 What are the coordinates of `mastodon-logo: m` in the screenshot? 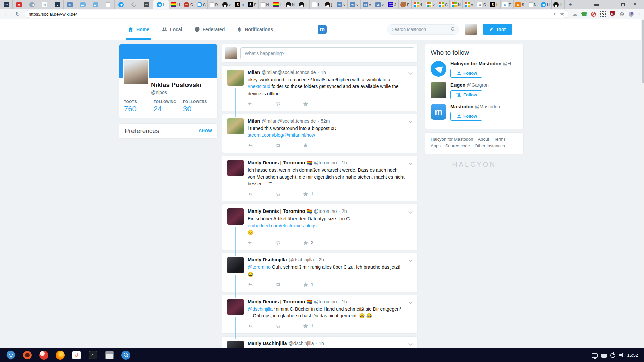 It's located at (322, 29).